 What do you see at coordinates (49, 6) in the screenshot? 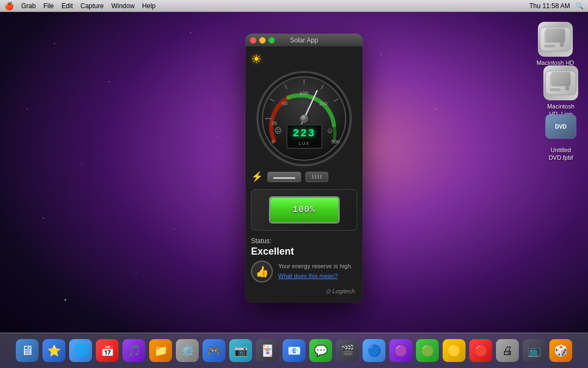
I see `menu-file: File` at bounding box center [49, 6].